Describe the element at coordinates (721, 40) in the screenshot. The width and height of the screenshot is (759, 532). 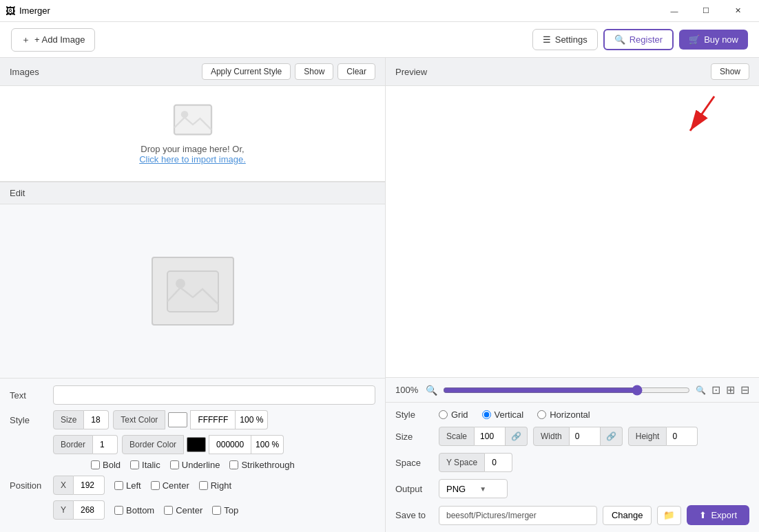
I see `buynow-label: Buy now` at that location.